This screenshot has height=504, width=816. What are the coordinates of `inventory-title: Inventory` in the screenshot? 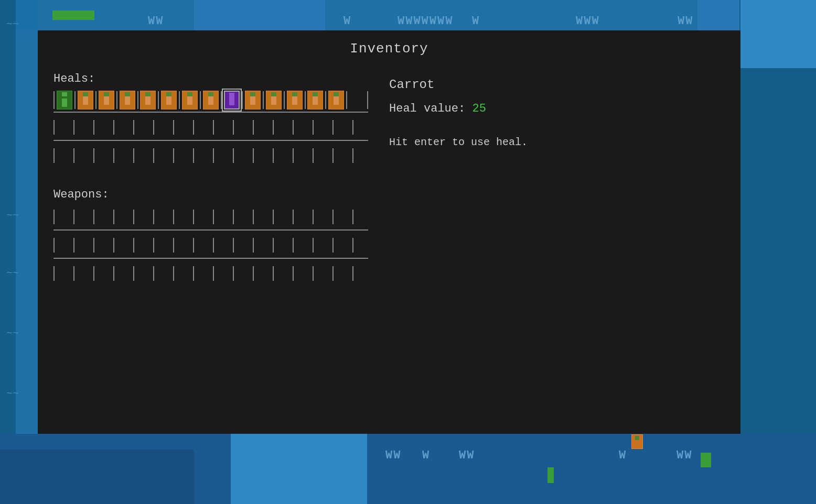 It's located at (389, 49).